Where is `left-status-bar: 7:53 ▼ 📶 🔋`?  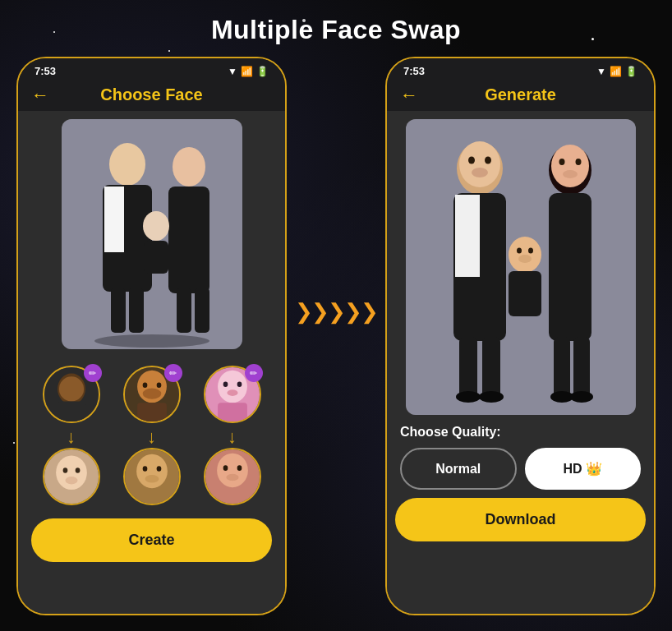
left-status-bar: 7:53 ▼ 📶 🔋 is located at coordinates (151, 69).